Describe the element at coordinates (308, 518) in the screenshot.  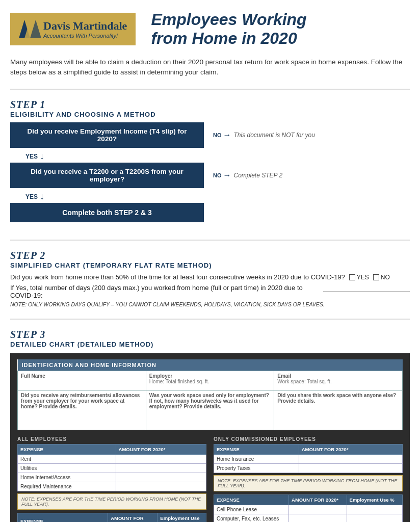
I see `expense-row-computer-lease: Computer, Fax, etc. Leases` at that location.